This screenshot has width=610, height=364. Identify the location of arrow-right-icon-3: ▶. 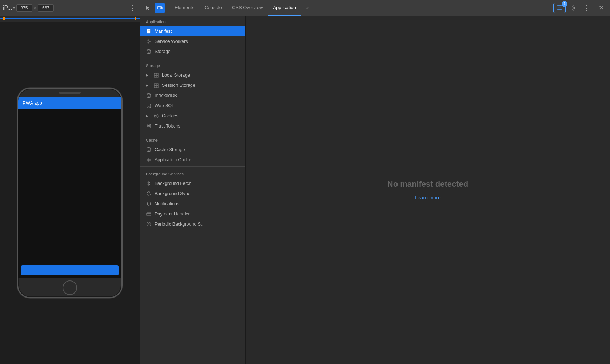
(148, 116).